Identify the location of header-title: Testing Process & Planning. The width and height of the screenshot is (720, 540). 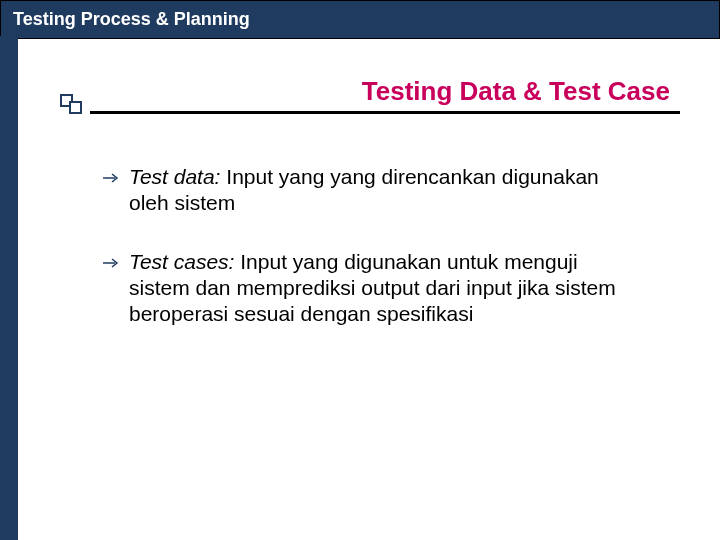
(132, 19).